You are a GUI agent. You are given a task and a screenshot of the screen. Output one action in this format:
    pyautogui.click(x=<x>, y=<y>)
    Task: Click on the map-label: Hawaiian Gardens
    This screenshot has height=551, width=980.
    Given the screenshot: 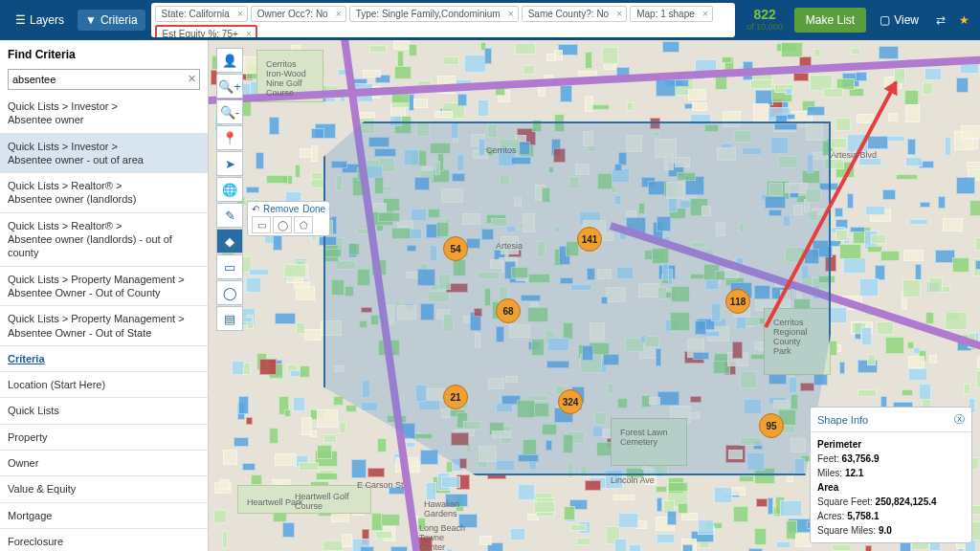 What is the action you would take?
    pyautogui.click(x=442, y=509)
    